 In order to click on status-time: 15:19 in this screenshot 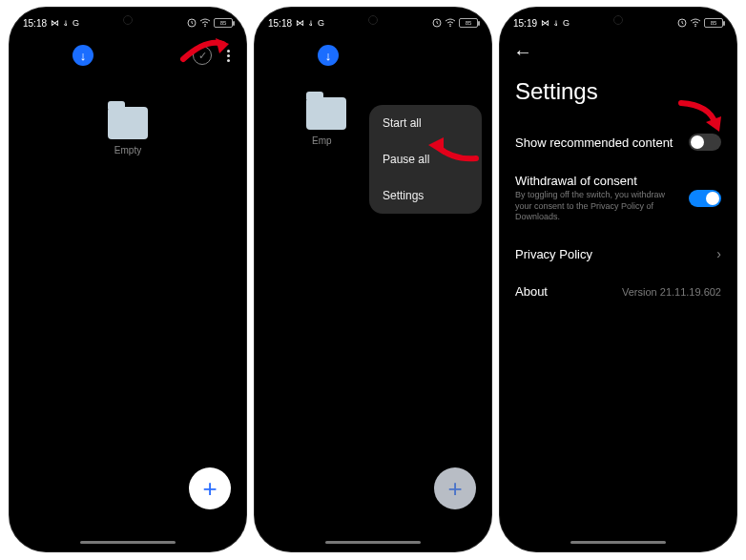, I will do `click(525, 23)`.